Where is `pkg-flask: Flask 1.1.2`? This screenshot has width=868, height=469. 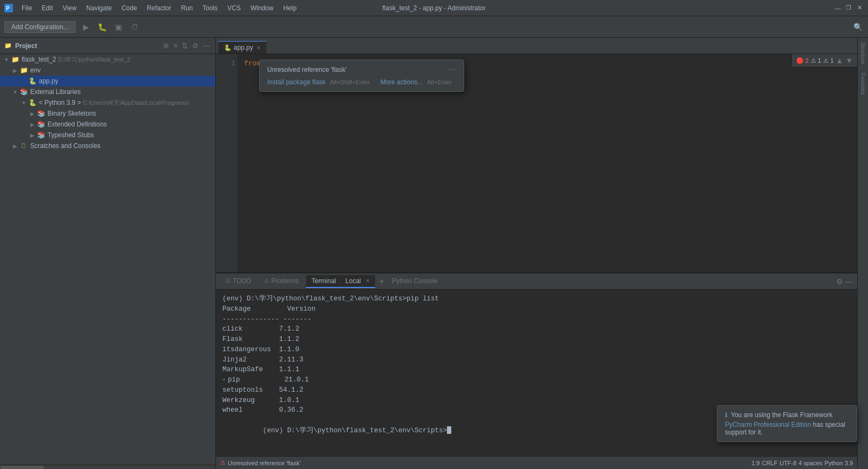 pkg-flask: Flask 1.1.2 is located at coordinates (537, 339).